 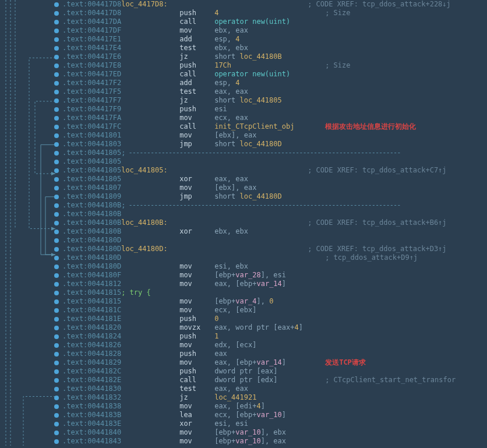 I want to click on asm-line: .text:00441805 ; -----------------------…, so click(x=275, y=153).